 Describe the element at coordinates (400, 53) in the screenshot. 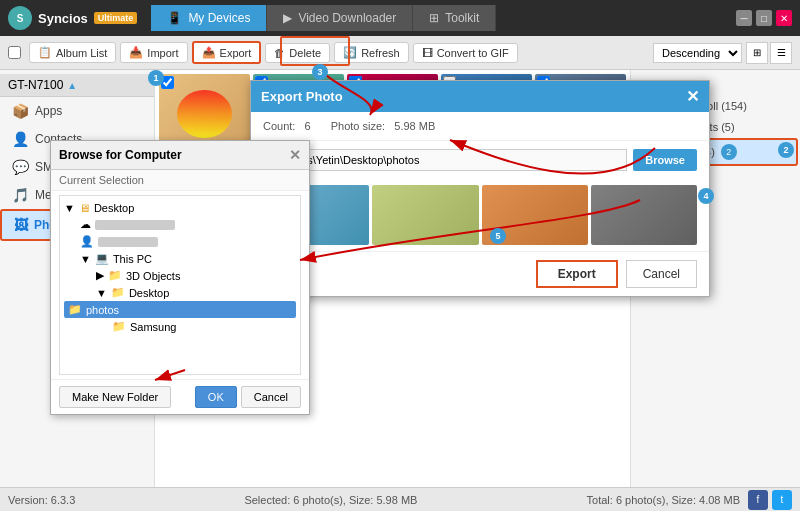

I see `toolbar: 📋 Album List 📥 Import 📤 Export 🗑 Delete …` at that location.